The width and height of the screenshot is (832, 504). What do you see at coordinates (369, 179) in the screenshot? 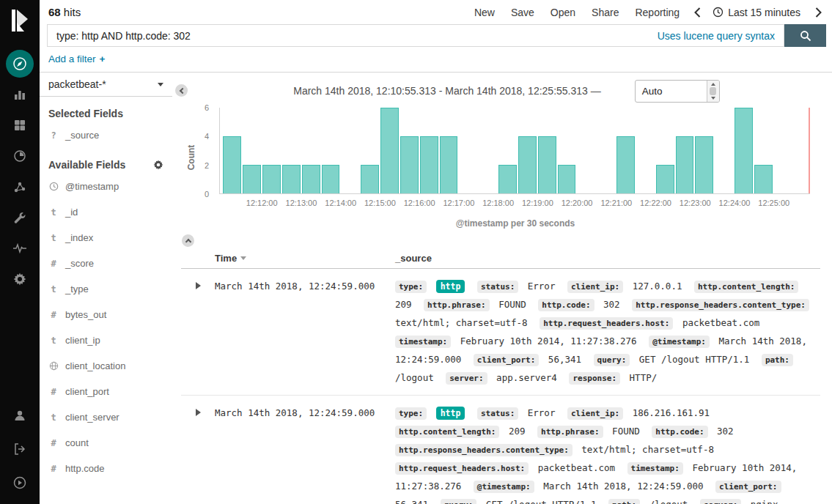
I see `histogram-bar-12:14:30` at bounding box center [369, 179].